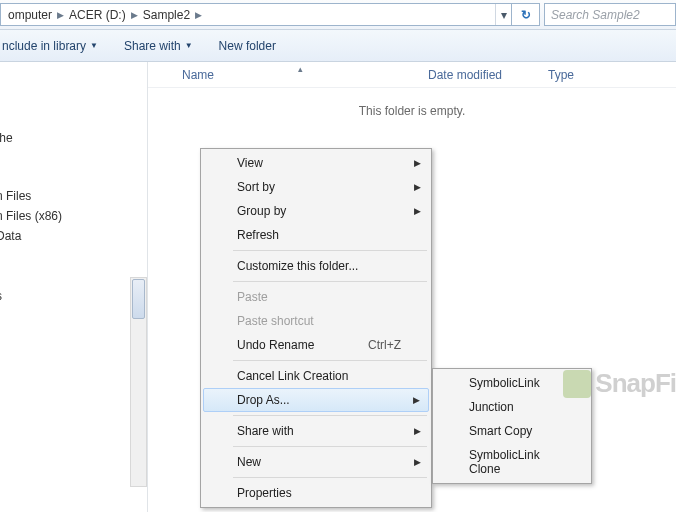 This screenshot has height=512, width=676. I want to click on sidebar-item: Data, so click(74, 236).